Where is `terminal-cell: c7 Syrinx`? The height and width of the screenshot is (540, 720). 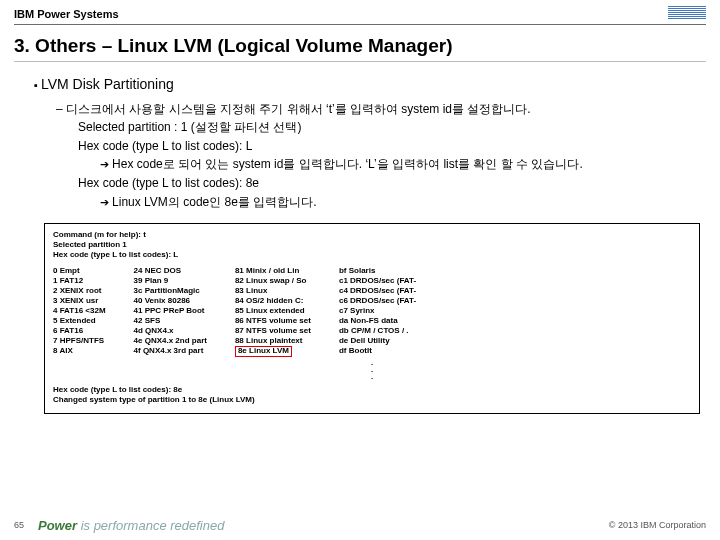
terminal-cell: c7 Syrinx is located at coordinates (378, 311).